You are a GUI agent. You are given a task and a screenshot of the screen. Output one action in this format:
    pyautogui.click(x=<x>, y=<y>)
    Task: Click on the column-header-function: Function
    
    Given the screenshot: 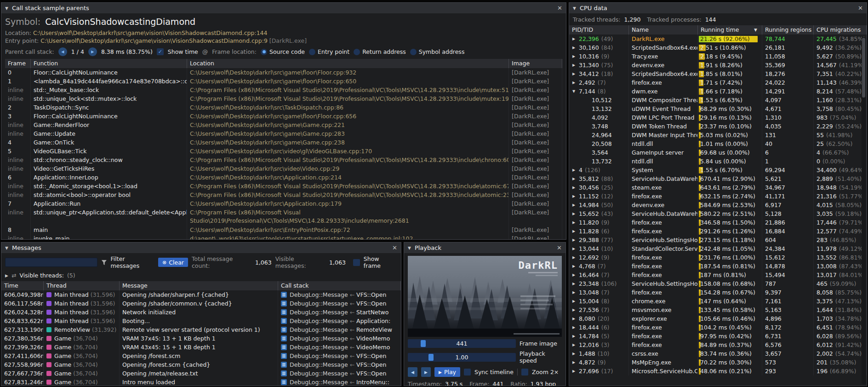 What is the action you would take?
    pyautogui.click(x=109, y=64)
    